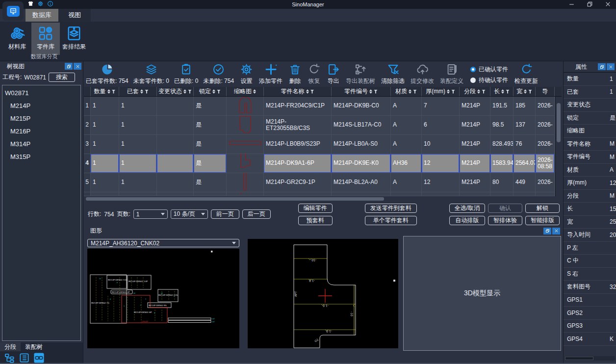 Image resolution: width=616 pixels, height=364 pixels. Describe the element at coordinates (361, 182) in the screenshot. I see `cell-code: M214P-BL2A-A0` at that location.